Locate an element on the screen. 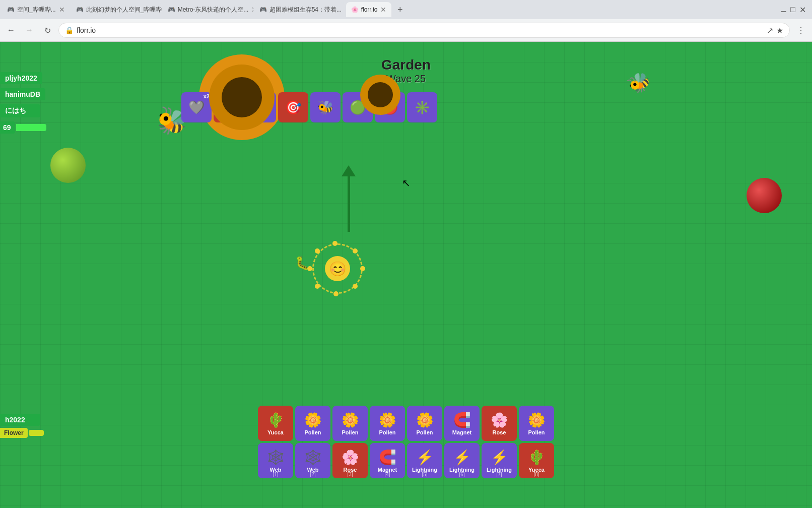  bottom-slot-web-1: 🕸️ Web [1] is located at coordinates (276, 461).